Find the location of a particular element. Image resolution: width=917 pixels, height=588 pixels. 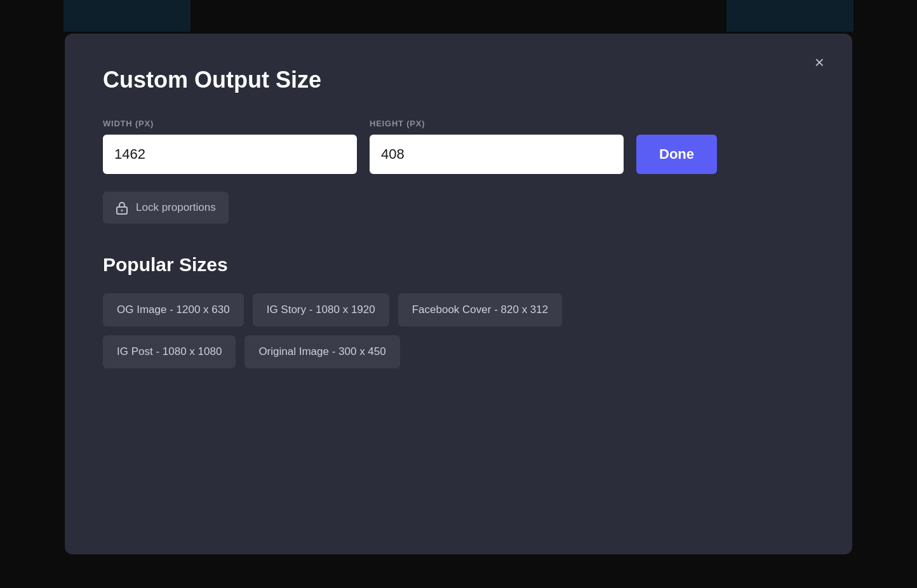

width-field-group: WIDTH (px) is located at coordinates (230, 146).